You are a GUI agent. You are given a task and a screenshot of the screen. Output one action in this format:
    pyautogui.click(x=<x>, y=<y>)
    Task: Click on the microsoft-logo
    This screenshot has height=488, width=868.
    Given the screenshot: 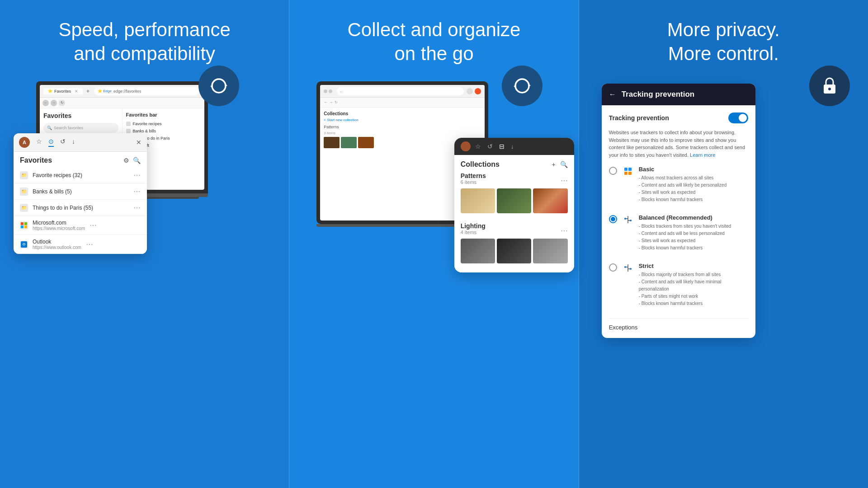 What is the action you would take?
    pyautogui.click(x=24, y=225)
    